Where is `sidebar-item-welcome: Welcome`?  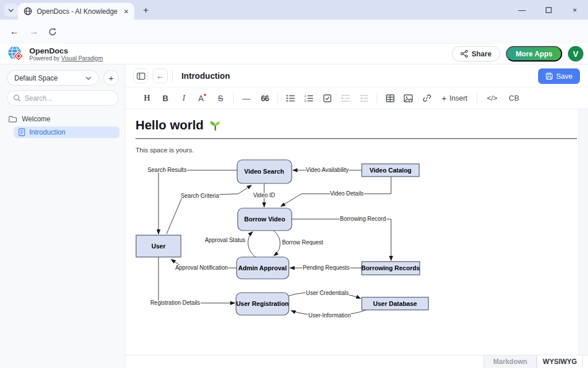
sidebar-item-welcome: Welcome is located at coordinates (63, 119).